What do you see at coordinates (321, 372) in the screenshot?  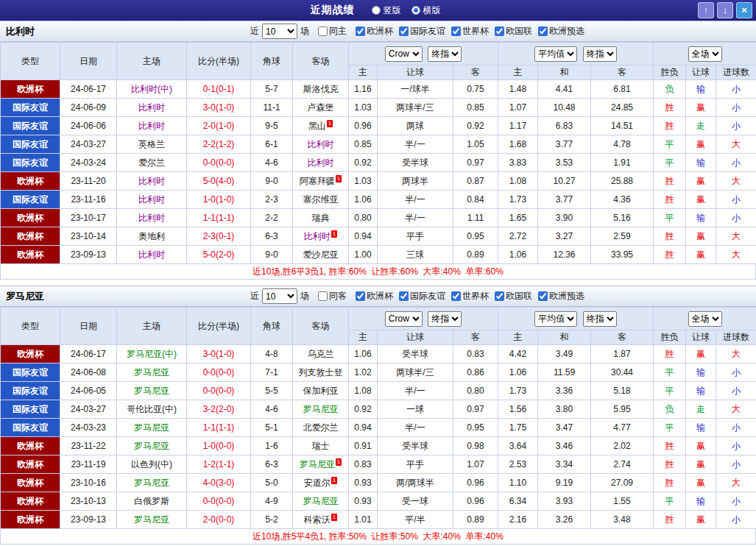 I see `team-name-text: 列支敦士登` at bounding box center [321, 372].